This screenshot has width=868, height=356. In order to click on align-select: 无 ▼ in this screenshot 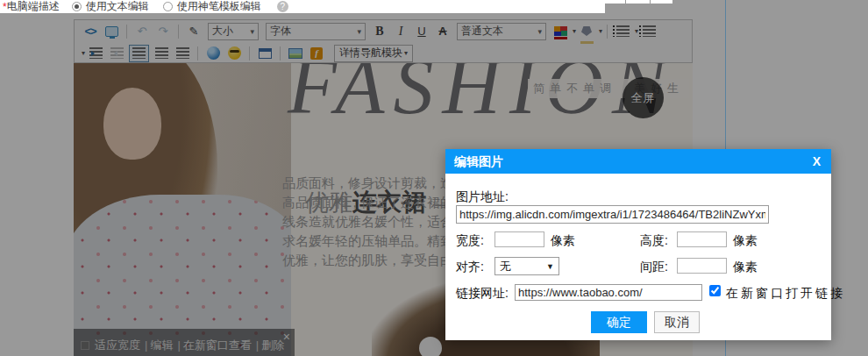, I will do `click(527, 267)`.